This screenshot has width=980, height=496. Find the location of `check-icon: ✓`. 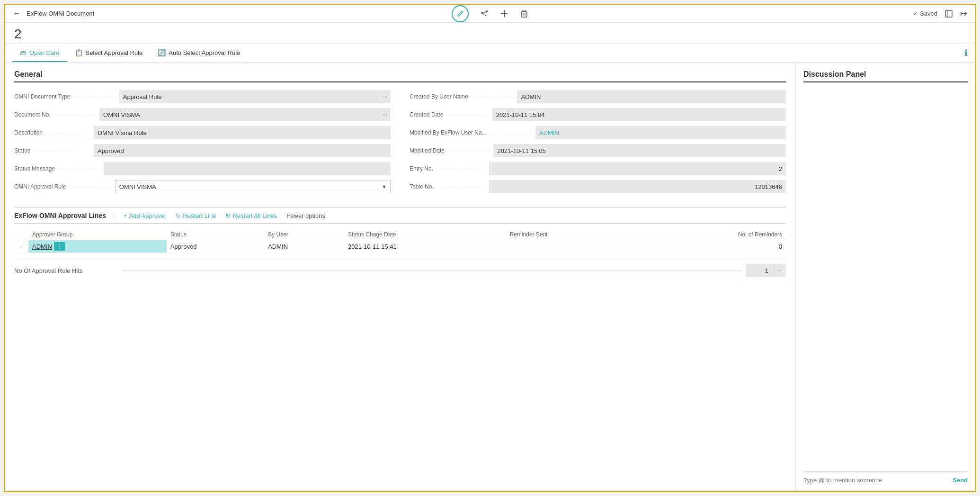

check-icon: ✓ is located at coordinates (916, 13).